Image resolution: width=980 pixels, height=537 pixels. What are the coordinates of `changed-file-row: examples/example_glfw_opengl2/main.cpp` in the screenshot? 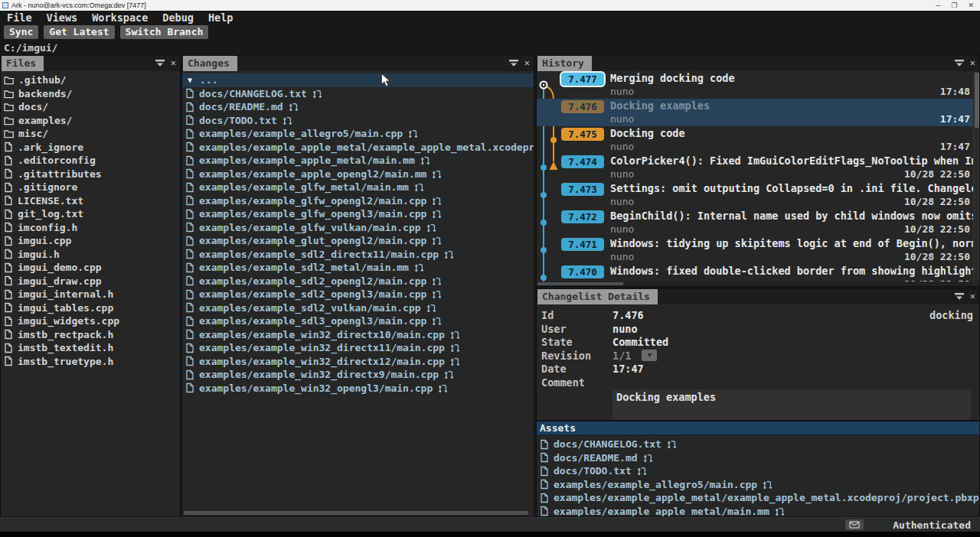 It's located at (358, 201).